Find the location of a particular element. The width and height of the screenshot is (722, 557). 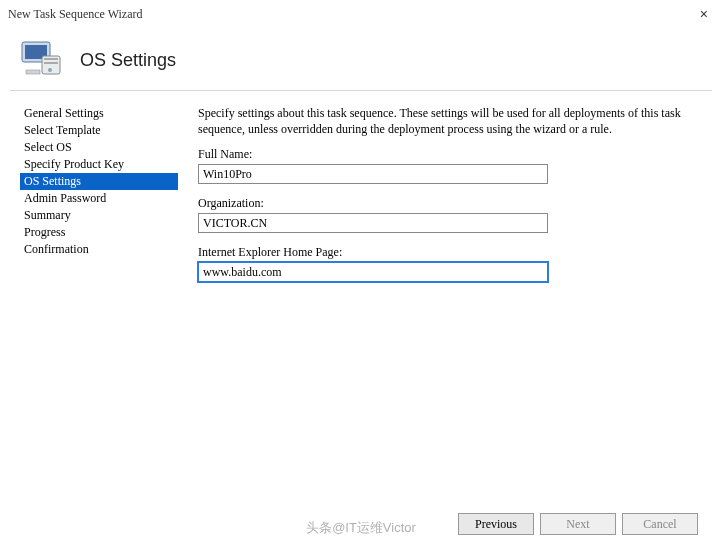

ie-home-input is located at coordinates (373, 272).